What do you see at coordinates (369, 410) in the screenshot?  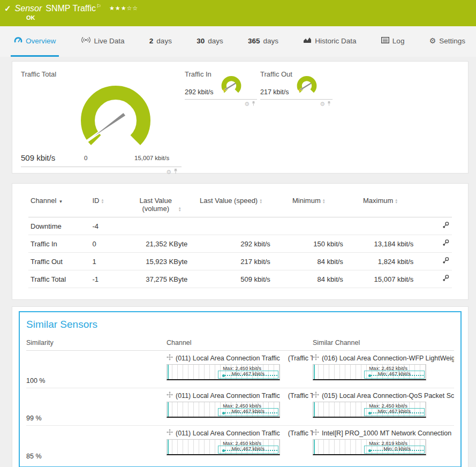 I see `similar-channel-mini-graph: Max: 2,450 kbit/s Min: 467 kbit/s` at bounding box center [369, 410].